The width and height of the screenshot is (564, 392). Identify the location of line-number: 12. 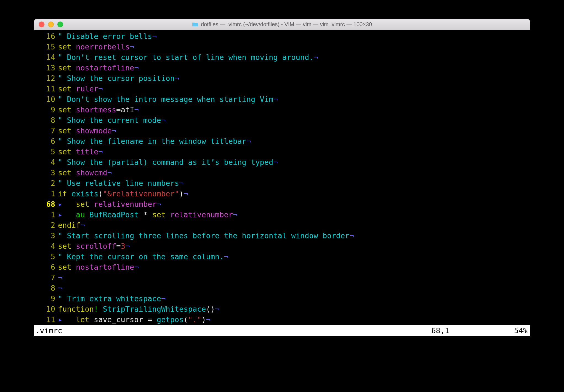
(46, 78).